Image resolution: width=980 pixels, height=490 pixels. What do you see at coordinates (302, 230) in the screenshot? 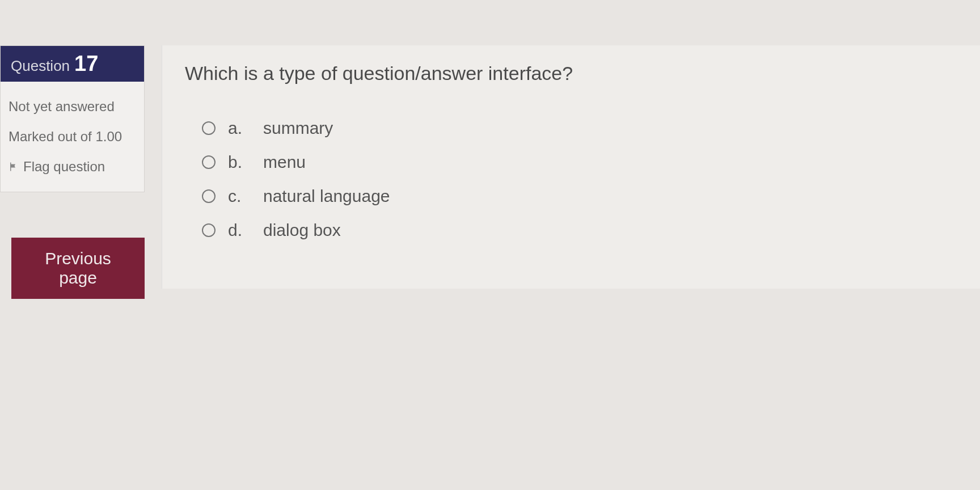
I see `option-text: dialog box` at bounding box center [302, 230].